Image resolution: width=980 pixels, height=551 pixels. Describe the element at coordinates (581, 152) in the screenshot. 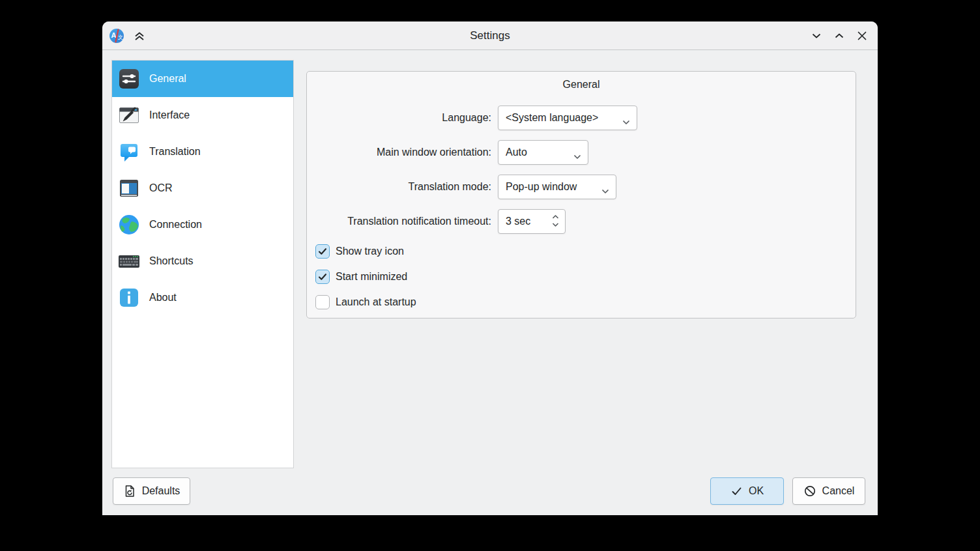

I see `orientation-row: Main window orientation: Auto` at that location.